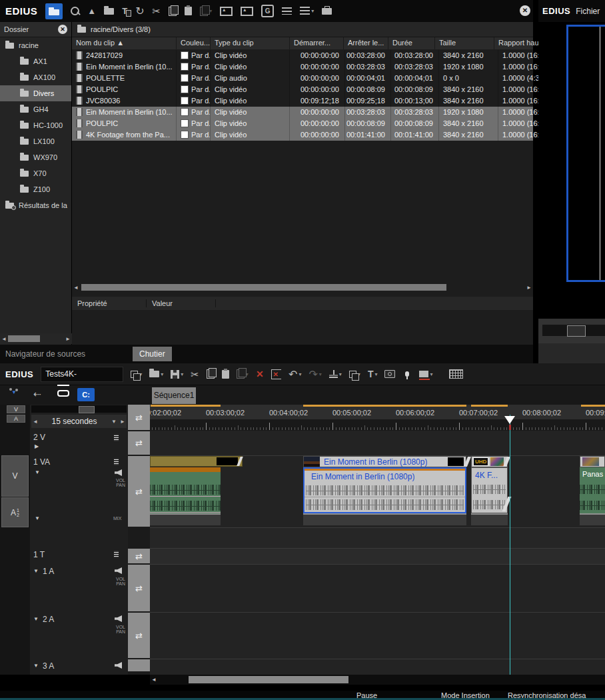  What do you see at coordinates (36, 189) in the screenshot?
I see `sidebar-item-z100: Z100` at bounding box center [36, 189].